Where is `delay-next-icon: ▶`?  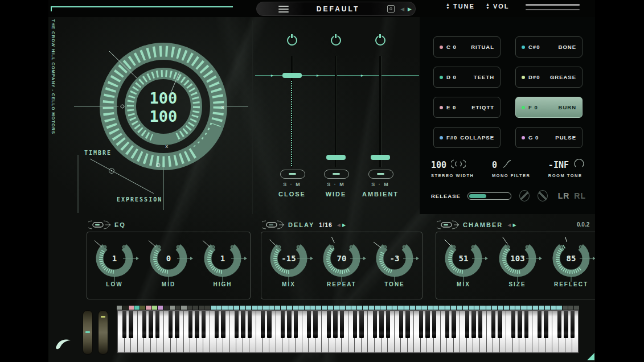
delay-next-icon: ▶ is located at coordinates (344, 225).